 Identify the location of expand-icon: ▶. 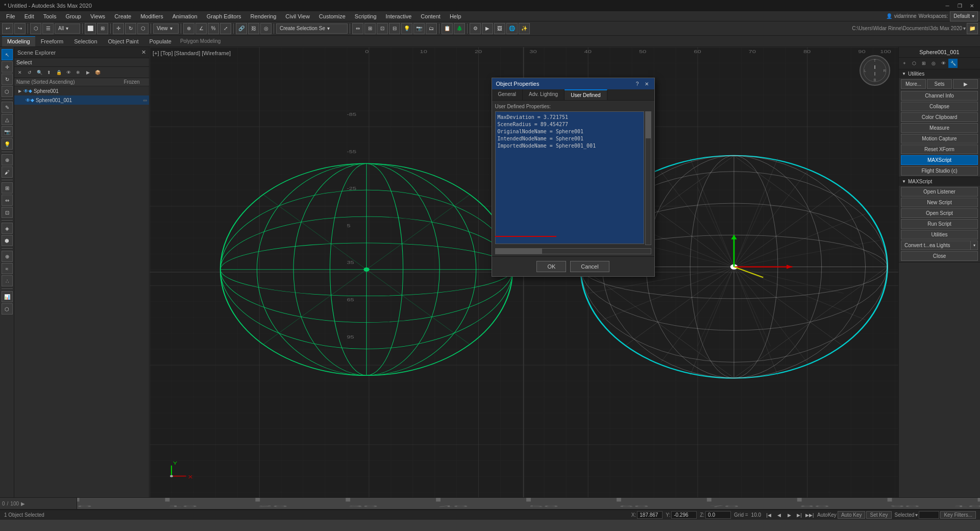
(21, 91).